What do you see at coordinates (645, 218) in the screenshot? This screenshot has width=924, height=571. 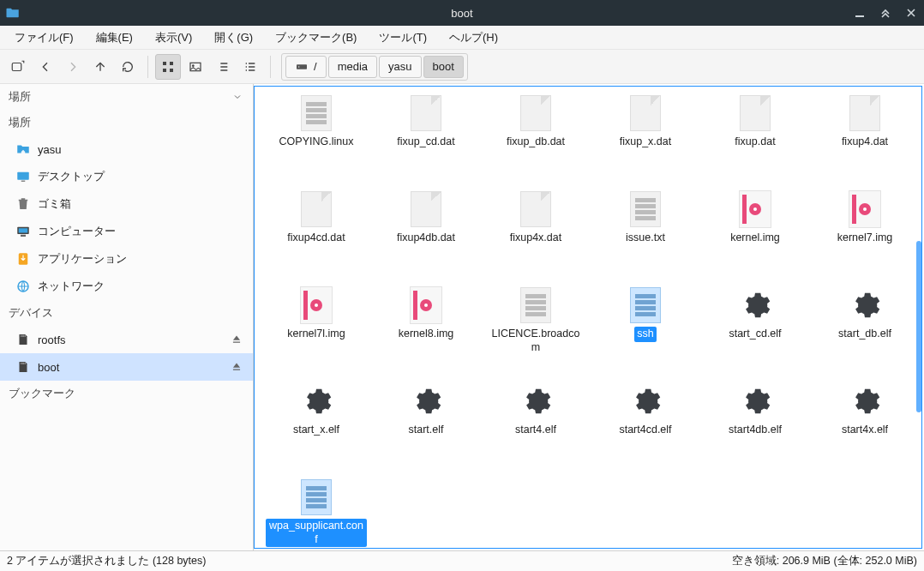 I see `file-item: issue.txt` at bounding box center [645, 218].